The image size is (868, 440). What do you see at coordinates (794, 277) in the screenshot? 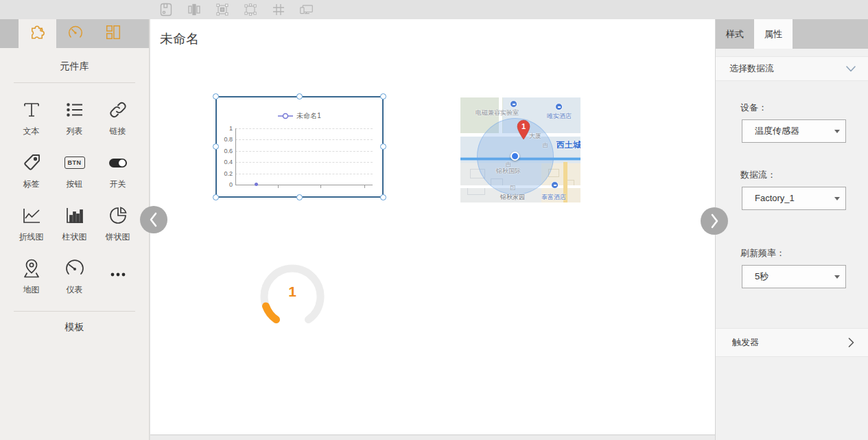
I see `refresh-select: 5秒` at bounding box center [794, 277].